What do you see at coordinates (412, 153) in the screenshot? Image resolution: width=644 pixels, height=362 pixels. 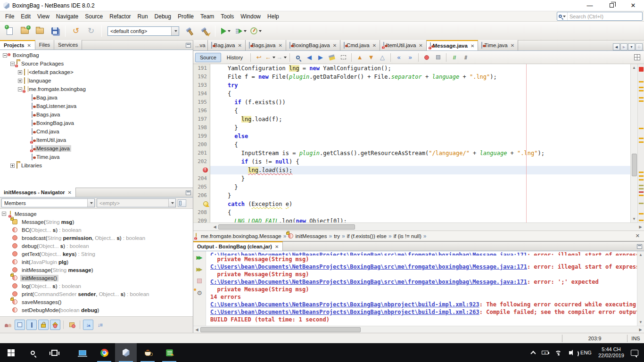 I see `code-line: 201 InputStream is = plugin.getClass().g…` at bounding box center [412, 153].